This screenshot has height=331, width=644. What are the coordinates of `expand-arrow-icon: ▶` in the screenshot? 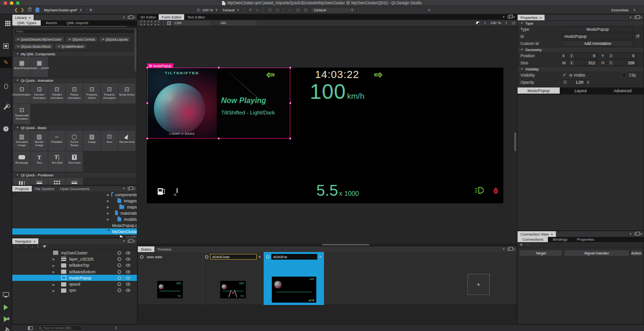 It's located at (54, 259).